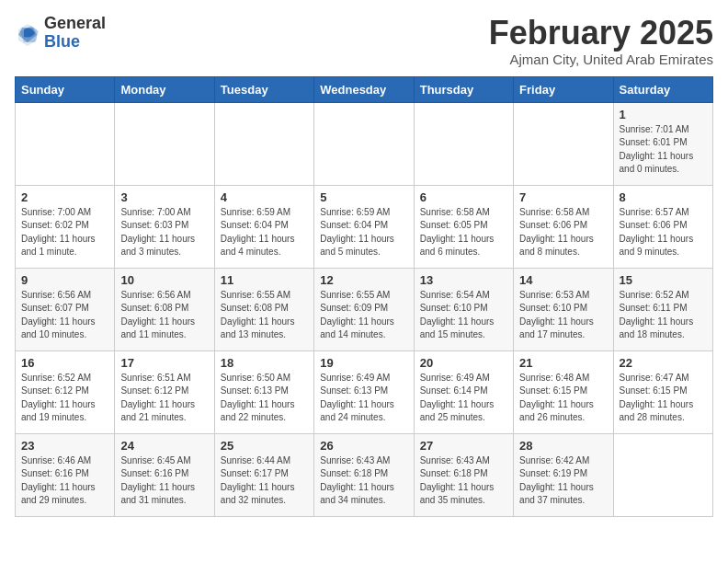 This screenshot has width=728, height=563. I want to click on day-info: Sunrise: 6:57 AM Sunset: 6:06 PM Dayligh…, so click(664, 233).